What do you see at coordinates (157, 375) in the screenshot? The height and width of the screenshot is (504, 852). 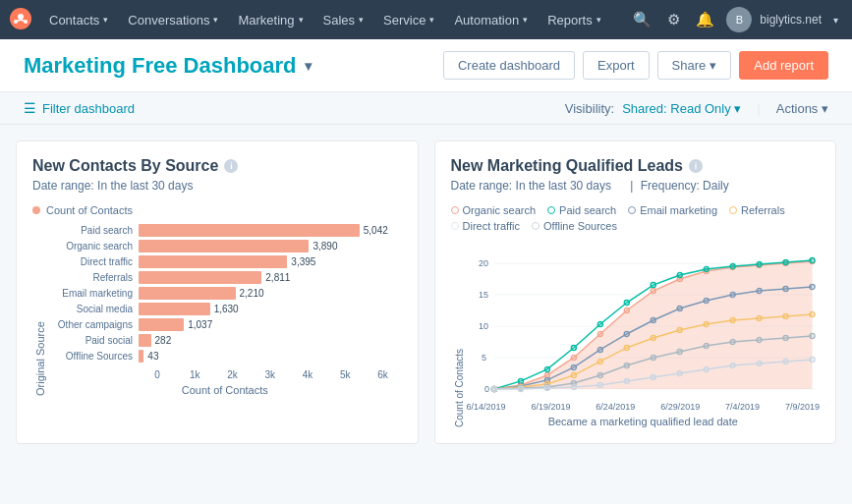 I see `bar-x-tick: 0` at bounding box center [157, 375].